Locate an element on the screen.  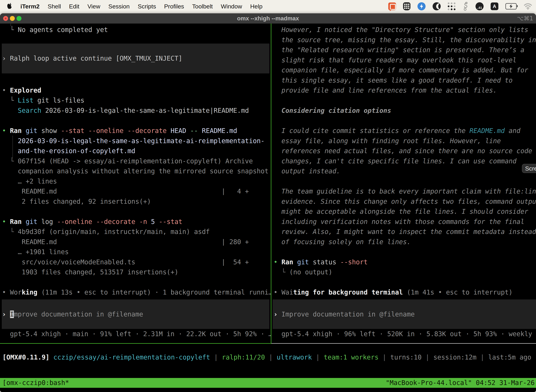
explored-list-line: └ List git ls-files is located at coordinates (43, 101).